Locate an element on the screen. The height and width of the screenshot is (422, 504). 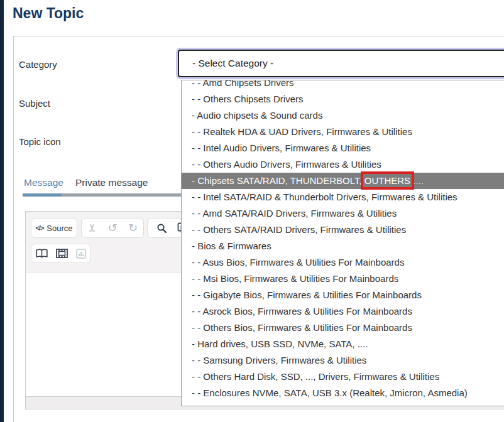
category-option: - Audio chipsets & Sound cards is located at coordinates (343, 116).